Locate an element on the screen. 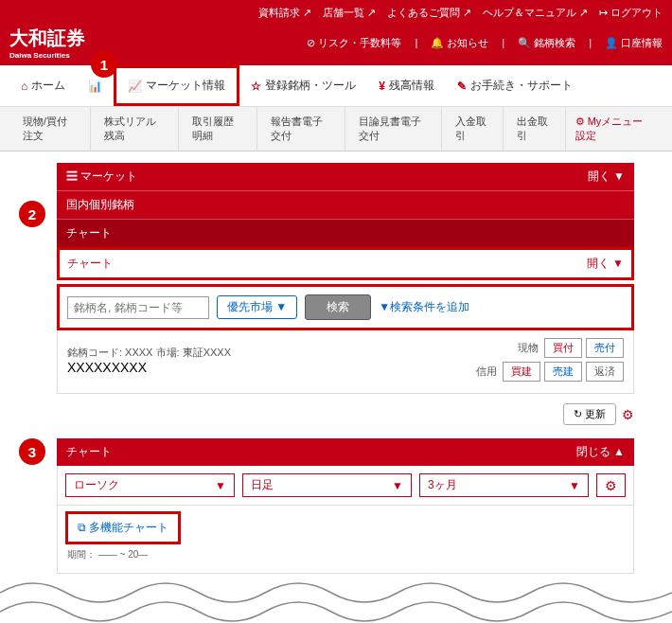 Image resolution: width=672 pixels, height=623 pixels. callout-badge-1: 1 is located at coordinates (104, 64).